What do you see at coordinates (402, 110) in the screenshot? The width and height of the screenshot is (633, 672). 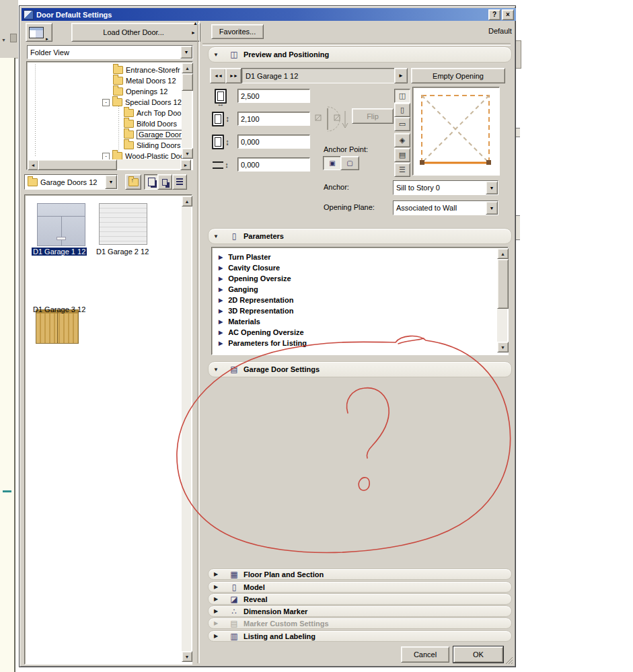 I see `preview-plan-view-button: ▯` at bounding box center [402, 110].